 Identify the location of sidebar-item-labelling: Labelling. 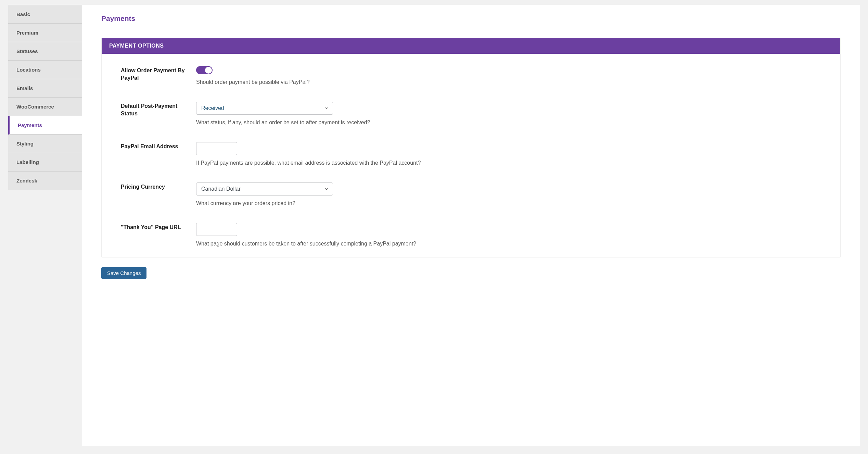
(45, 162).